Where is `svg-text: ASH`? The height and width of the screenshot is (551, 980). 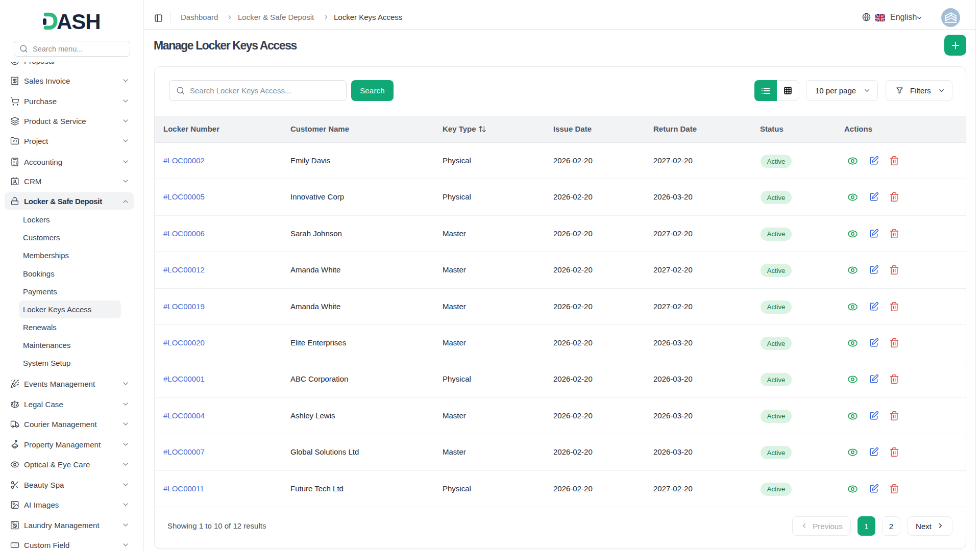
svg-text: ASH is located at coordinates (79, 22).